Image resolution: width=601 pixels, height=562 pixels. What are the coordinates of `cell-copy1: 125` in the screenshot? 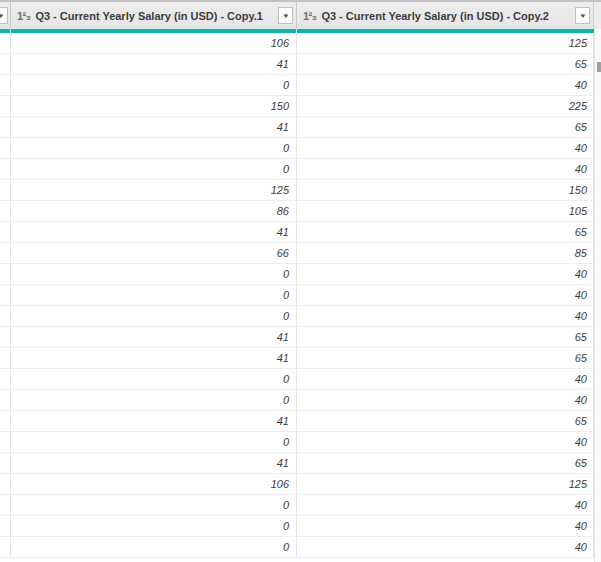 It's located at (154, 190).